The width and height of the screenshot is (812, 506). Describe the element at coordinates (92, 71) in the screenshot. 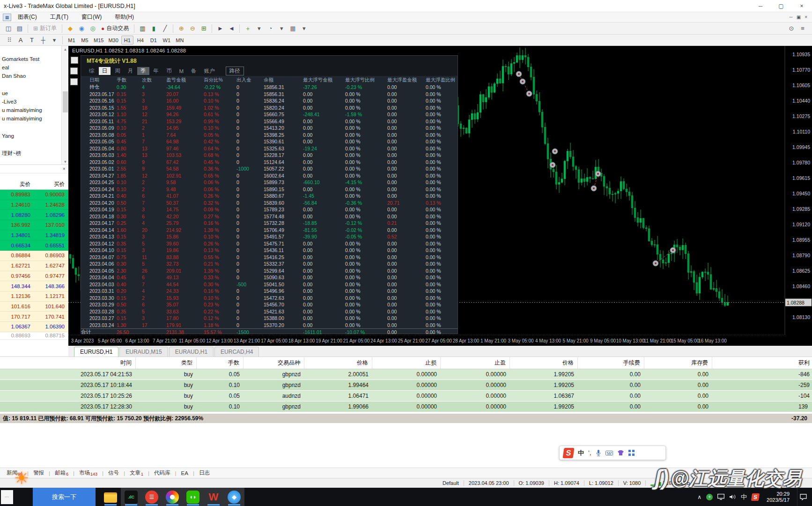

I see `stats-tab-综: 综` at that location.